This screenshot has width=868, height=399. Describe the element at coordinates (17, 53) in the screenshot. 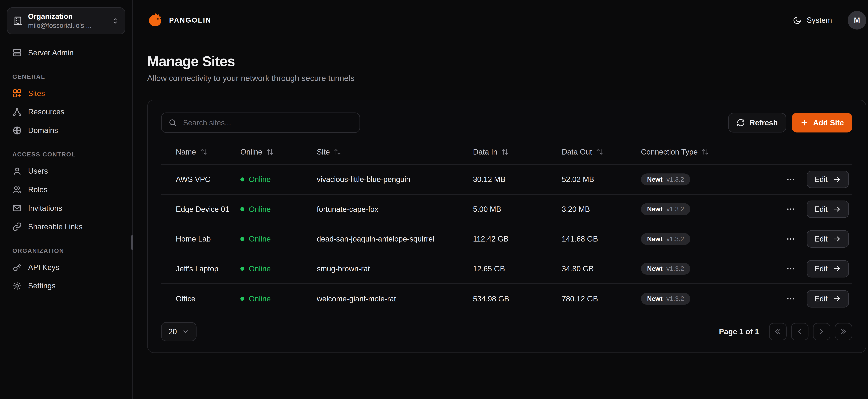

I see `server-icon` at that location.